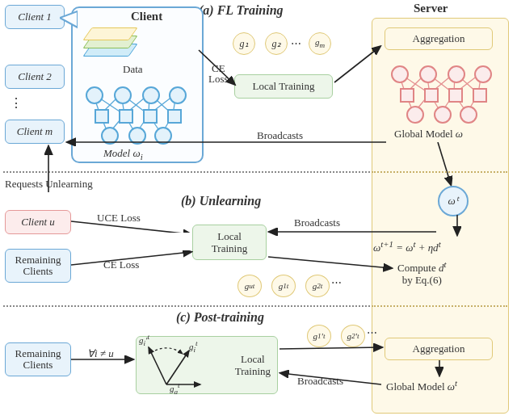  What do you see at coordinates (332, 380) in the screenshot?
I see `arrow-bc-c` at bounding box center [332, 380].